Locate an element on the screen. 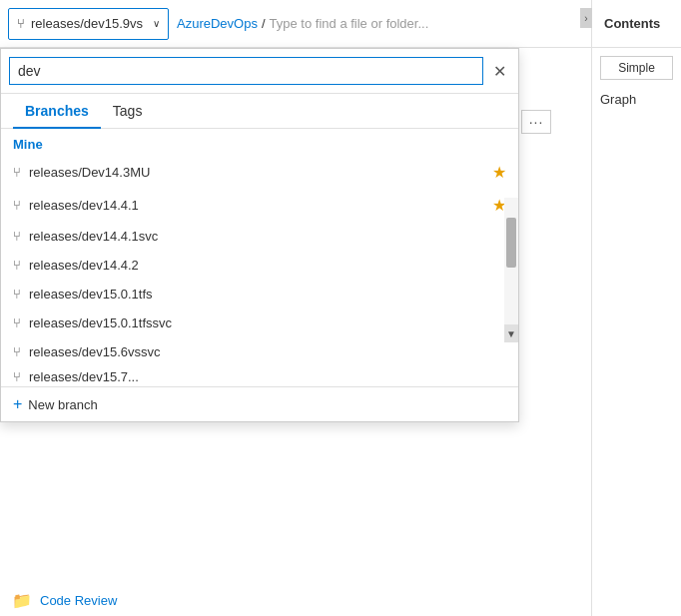  clear-search-icon: ✕ is located at coordinates (499, 72).